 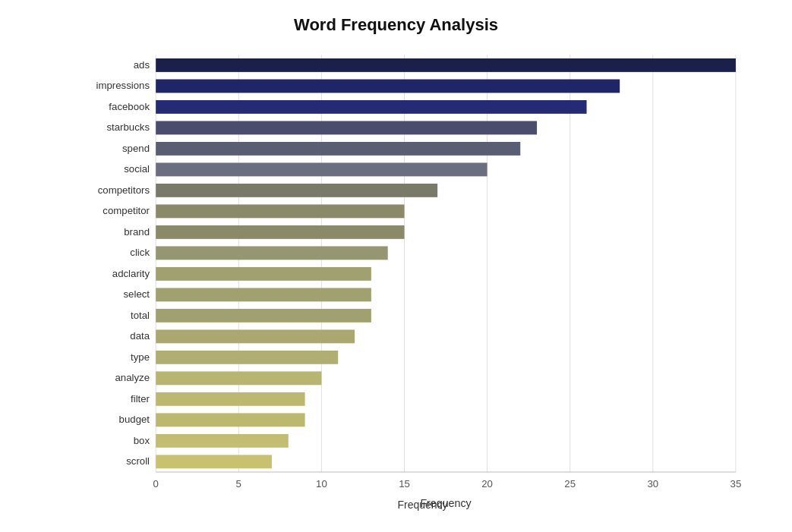 What do you see at coordinates (129, 106) in the screenshot?
I see `svg-text: facebook` at bounding box center [129, 106].